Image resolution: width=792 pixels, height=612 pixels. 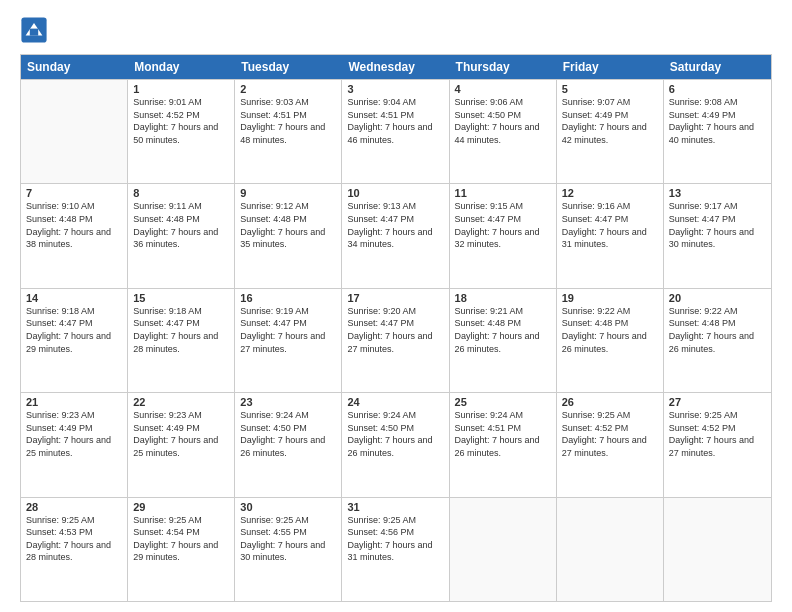 I want to click on day-info: Sunrise: 9:24 AMSunset: 4:51 PMDaylight:…, so click(x=503, y=434).